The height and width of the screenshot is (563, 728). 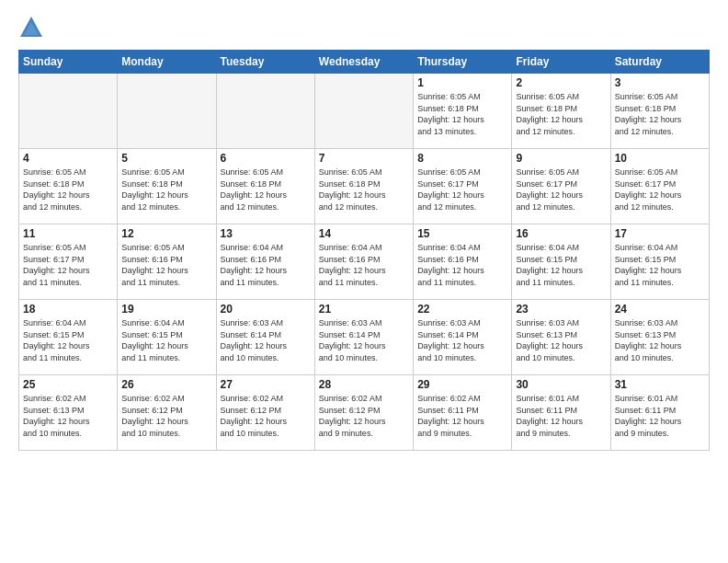 What do you see at coordinates (266, 385) in the screenshot?
I see `day-number: 27` at bounding box center [266, 385].